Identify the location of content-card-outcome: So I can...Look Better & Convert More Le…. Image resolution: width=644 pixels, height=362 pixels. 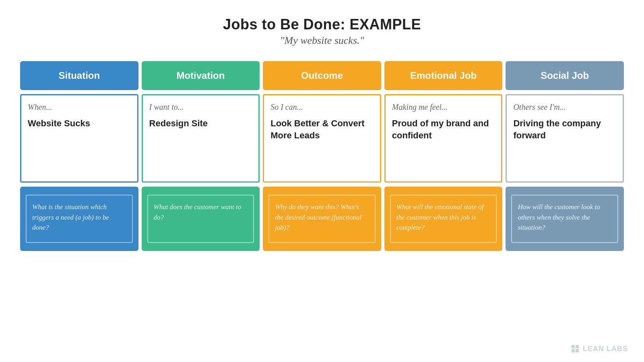
(322, 138).